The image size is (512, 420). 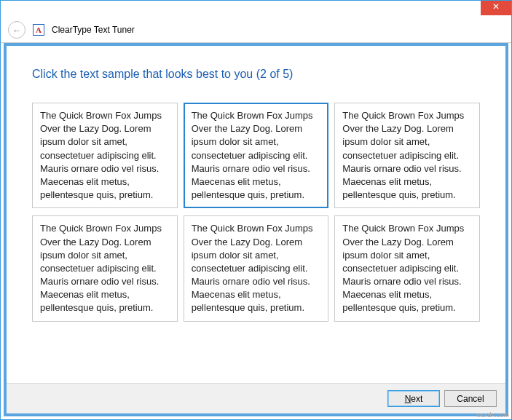 What do you see at coordinates (496, 7) in the screenshot?
I see `close-icon: ✕` at bounding box center [496, 7].